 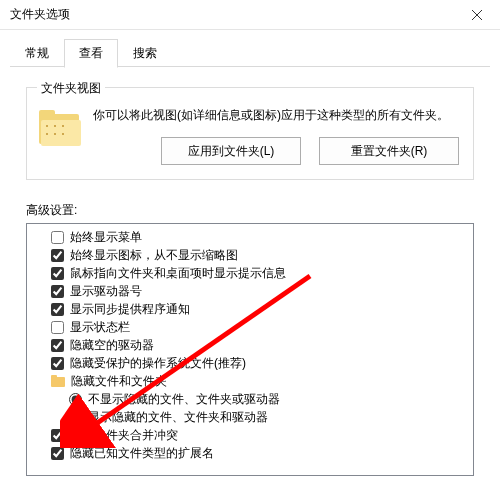 What do you see at coordinates (250, 453) in the screenshot?
I see `list-item: 隐藏已知文件类型的扩展名` at bounding box center [250, 453].